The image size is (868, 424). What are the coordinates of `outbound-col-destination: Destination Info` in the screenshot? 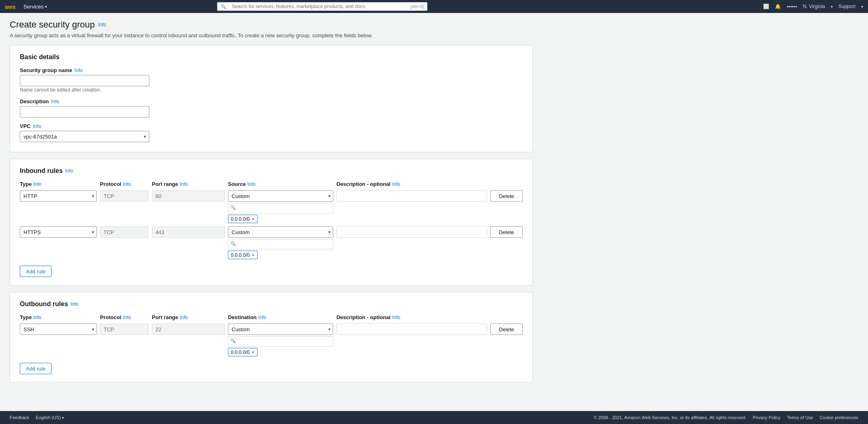 It's located at (281, 317).